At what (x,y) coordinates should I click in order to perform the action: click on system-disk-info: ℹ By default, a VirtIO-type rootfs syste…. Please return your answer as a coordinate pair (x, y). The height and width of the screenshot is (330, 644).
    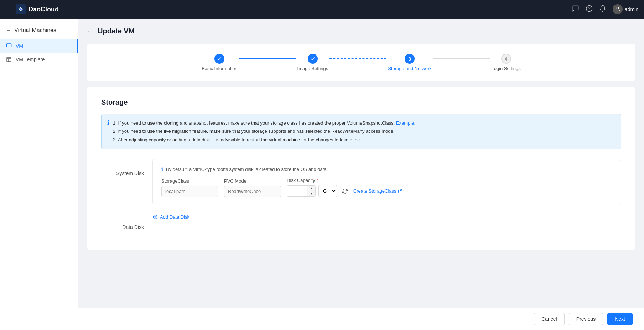
    Looking at the image, I should click on (387, 169).